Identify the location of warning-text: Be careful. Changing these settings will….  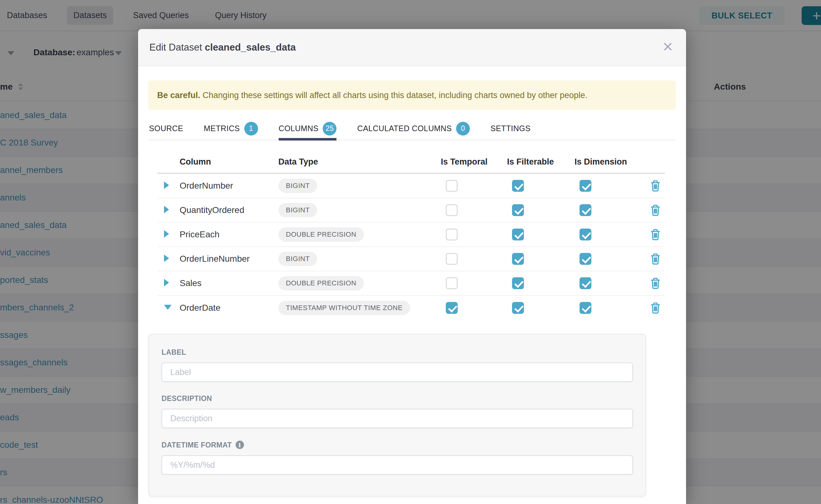
(372, 95).